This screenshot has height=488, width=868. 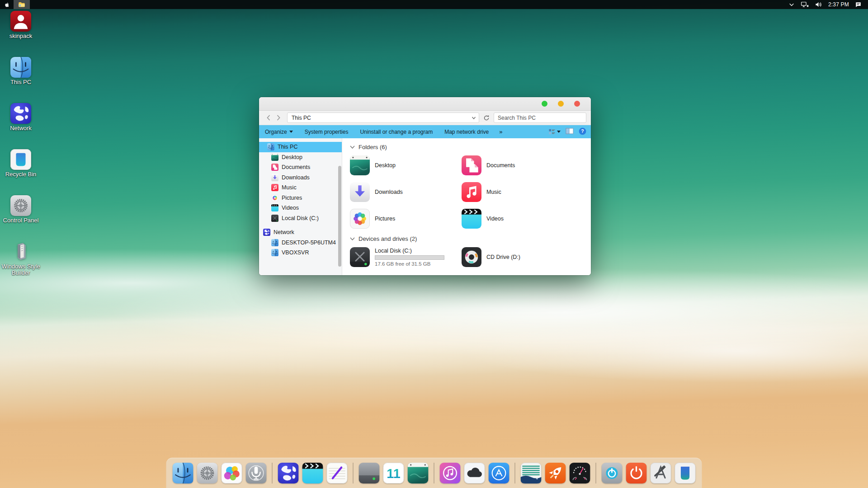 I want to click on toolbar-button-system-properties: System properties, so click(x=326, y=132).